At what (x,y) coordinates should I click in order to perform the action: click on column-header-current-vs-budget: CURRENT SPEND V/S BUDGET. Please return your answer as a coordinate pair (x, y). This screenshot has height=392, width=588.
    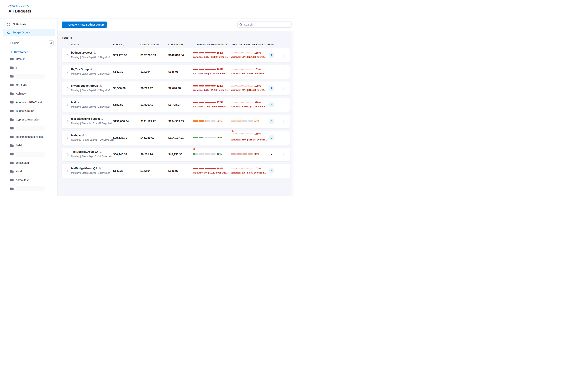
    Looking at the image, I should click on (212, 44).